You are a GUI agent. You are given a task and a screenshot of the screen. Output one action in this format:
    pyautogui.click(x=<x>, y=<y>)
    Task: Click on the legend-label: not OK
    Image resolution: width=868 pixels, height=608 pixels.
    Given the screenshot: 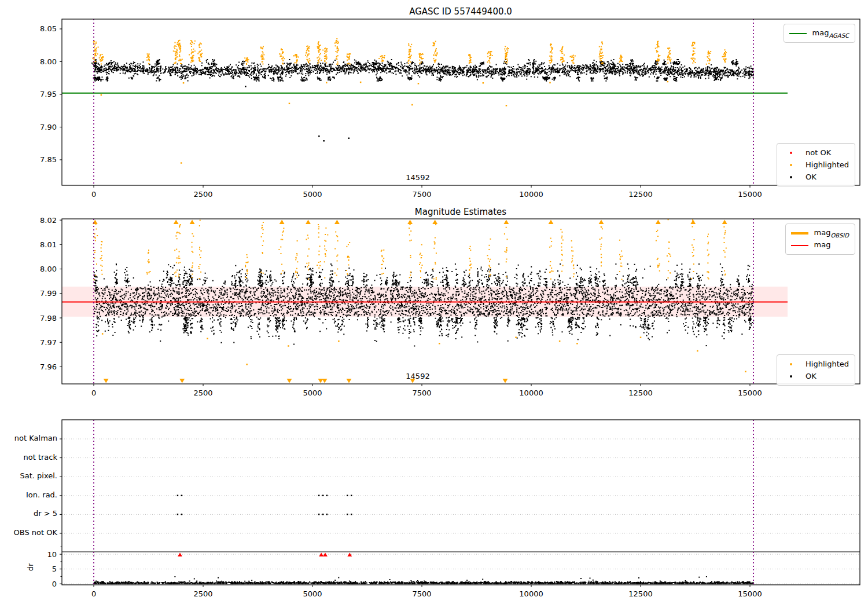 What is the action you would take?
    pyautogui.click(x=818, y=153)
    